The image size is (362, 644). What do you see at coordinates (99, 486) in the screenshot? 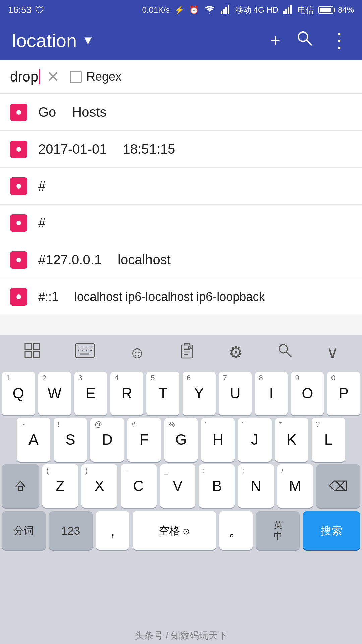
I see `key-x: )X` at bounding box center [99, 486].